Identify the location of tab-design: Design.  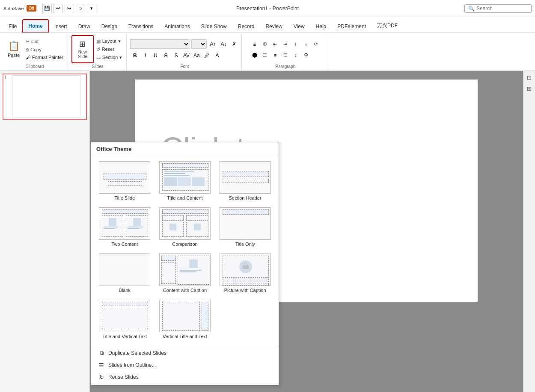
(110, 27).